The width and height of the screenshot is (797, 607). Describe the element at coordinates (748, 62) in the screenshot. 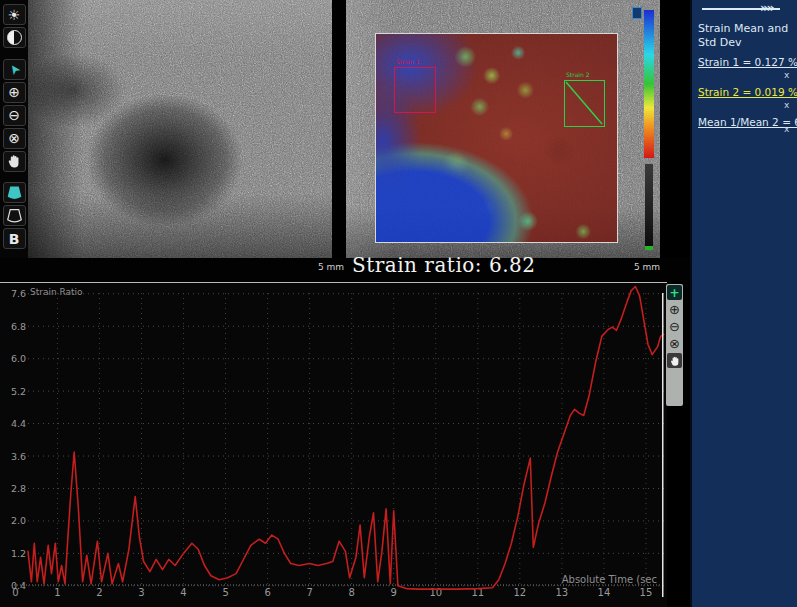

I see `strain-1-measurement: Strain 1 = 0.127 %` at that location.